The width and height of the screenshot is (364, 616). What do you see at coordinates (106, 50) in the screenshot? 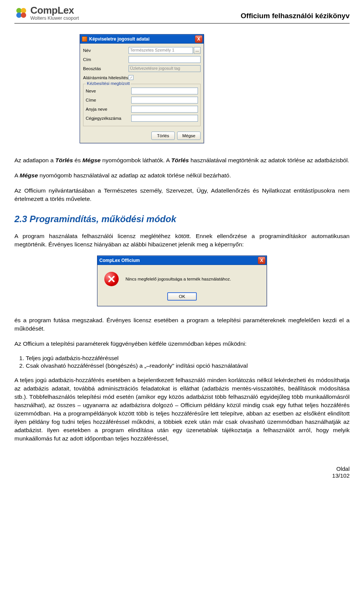
I see `label-nev: Név` at bounding box center [106, 50].